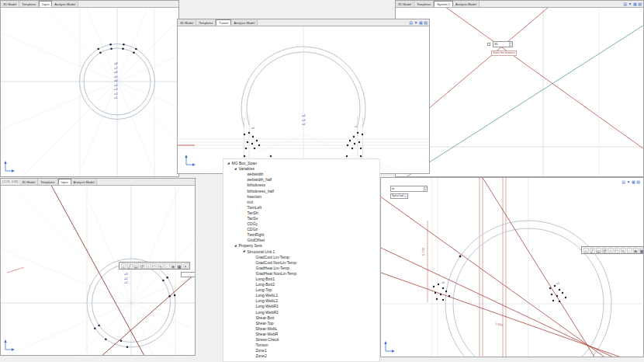 Image resolution: width=644 pixels, height=362 pixels. What do you see at coordinates (409, 189) in the screenshot?
I see `radius-input: m ▴▾` at bounding box center [409, 189].